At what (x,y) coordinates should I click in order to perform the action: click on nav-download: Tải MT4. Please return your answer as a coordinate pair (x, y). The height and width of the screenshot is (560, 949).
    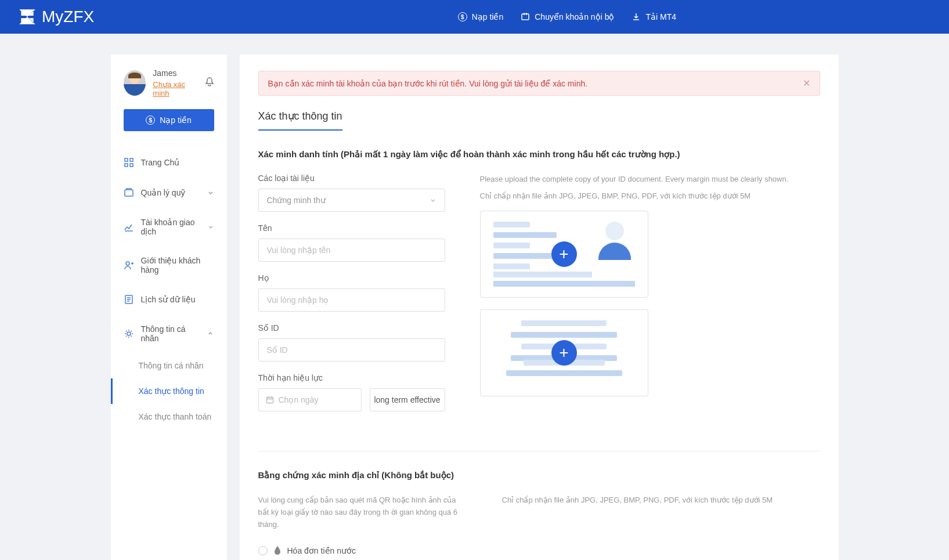
    Looking at the image, I should click on (654, 17).